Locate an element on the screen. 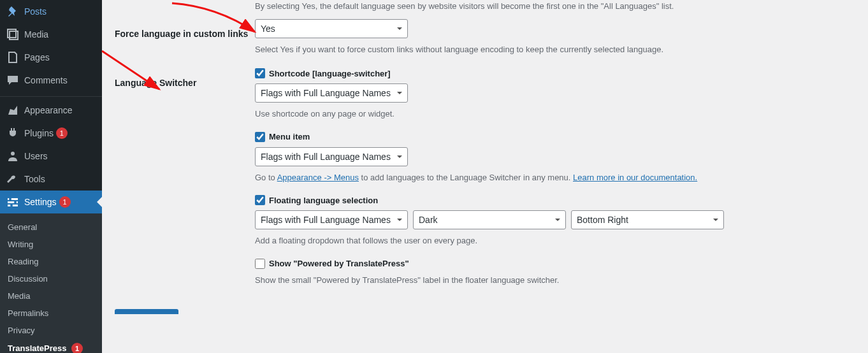  admin-sidebar: Posts Media Pages Comments Appearance Pl… is located at coordinates (51, 176).